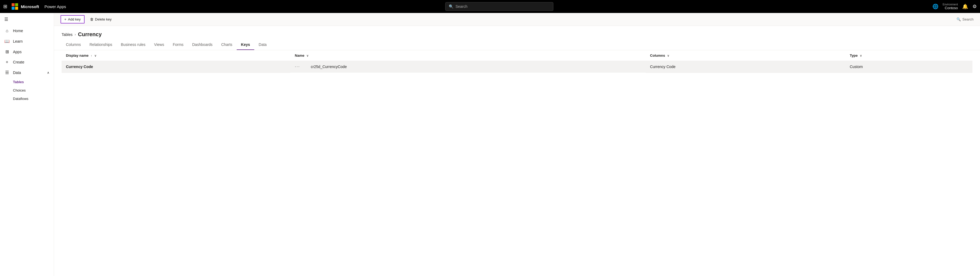 Image resolution: width=980 pixels, height=276 pixels. Describe the element at coordinates (17, 73) in the screenshot. I see `sidebar-data-label: Data` at that location.